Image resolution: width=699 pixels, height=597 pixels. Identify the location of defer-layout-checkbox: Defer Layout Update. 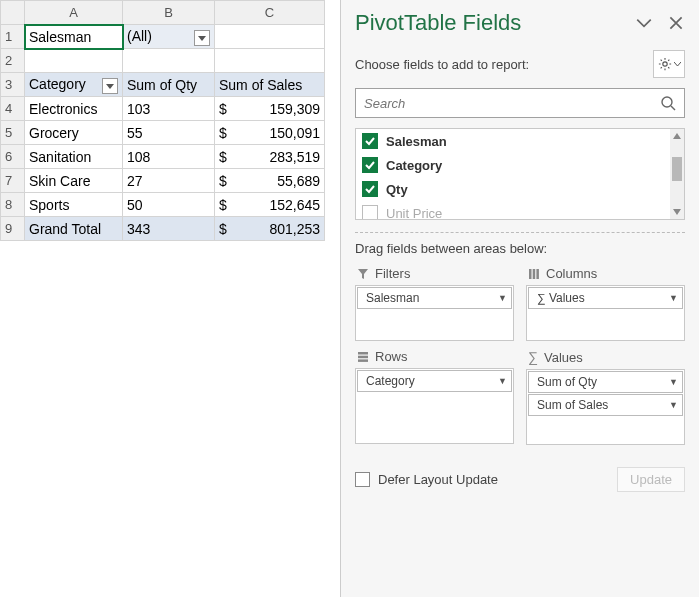
(426, 480).